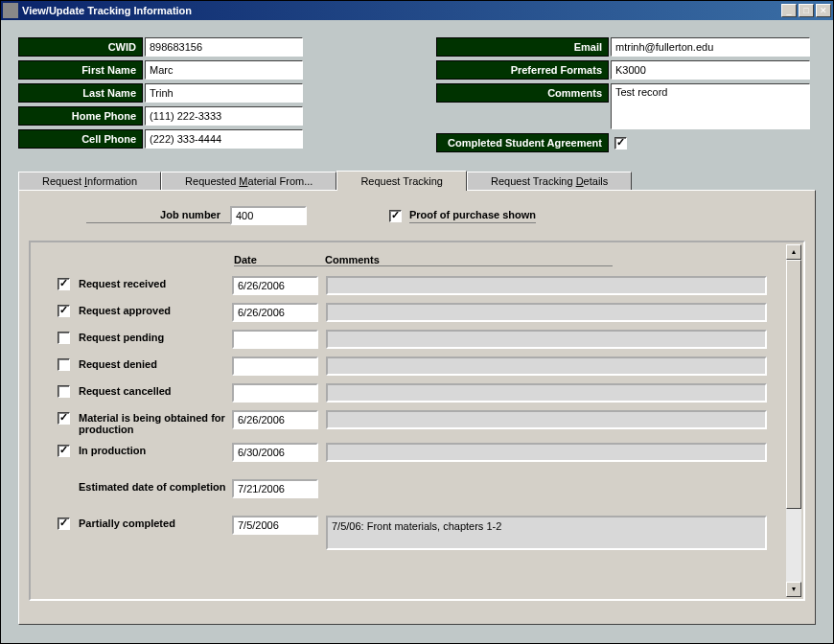 This screenshot has width=834, height=644. I want to click on tracking-row: Request received, so click(417, 286).